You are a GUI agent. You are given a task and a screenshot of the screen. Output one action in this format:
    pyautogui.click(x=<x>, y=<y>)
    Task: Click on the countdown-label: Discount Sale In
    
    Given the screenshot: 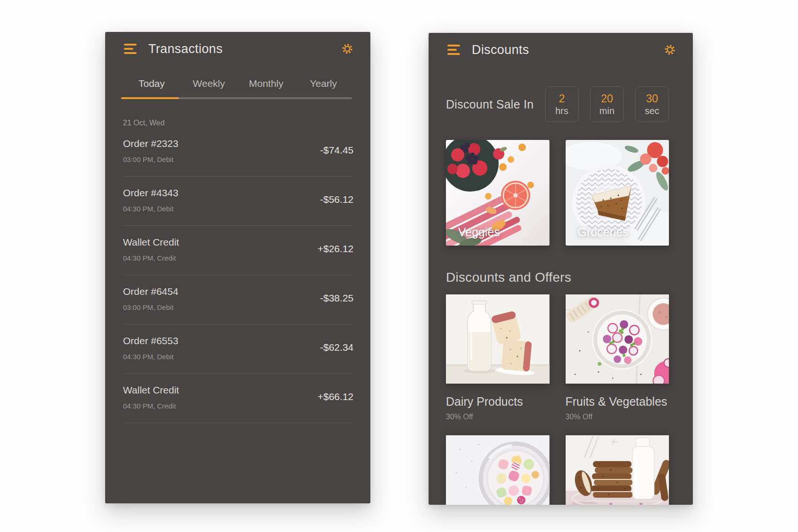 What is the action you would take?
    pyautogui.click(x=490, y=104)
    